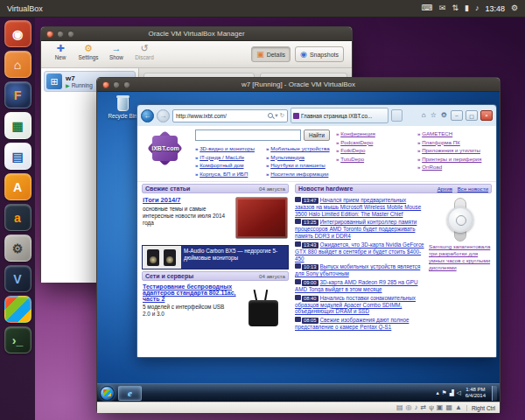 This screenshot has height=420, width=525. Describe the element at coordinates (190, 292) in the screenshot. I see `article-link: Тестирование беспроводных адаптеров стан…` at that location.